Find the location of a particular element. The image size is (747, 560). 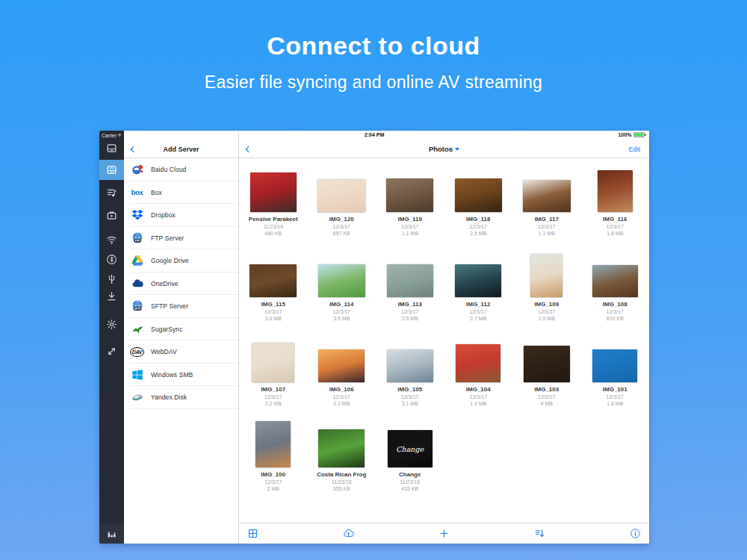

sidebar-item-downloads is located at coordinates (112, 296).